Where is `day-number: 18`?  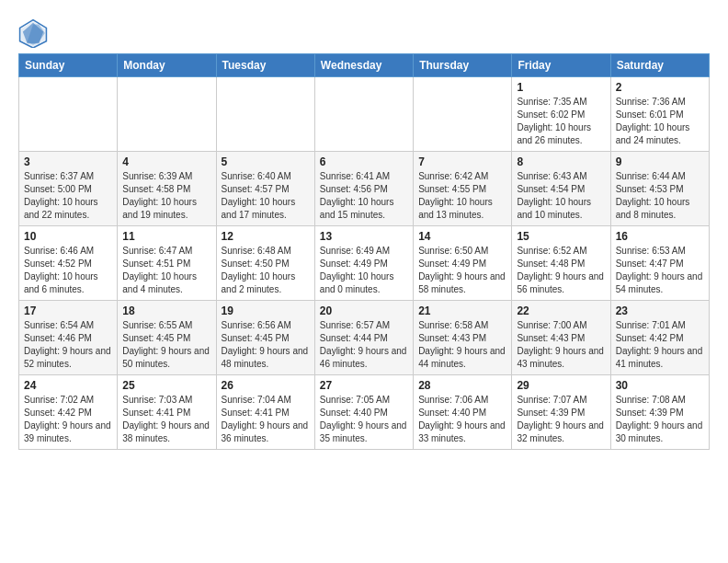
day-number: 18 is located at coordinates (166, 311).